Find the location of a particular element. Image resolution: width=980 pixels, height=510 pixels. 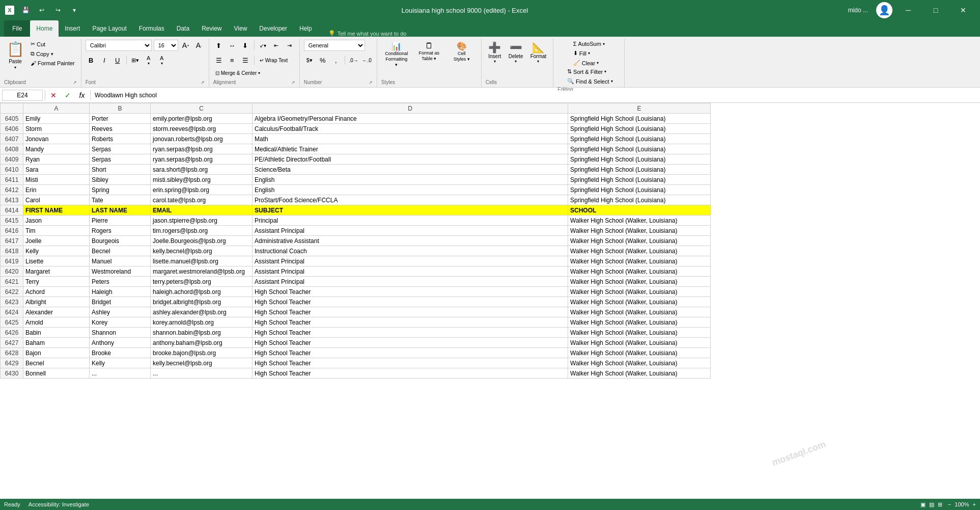

cell-b: Korey is located at coordinates (120, 323).